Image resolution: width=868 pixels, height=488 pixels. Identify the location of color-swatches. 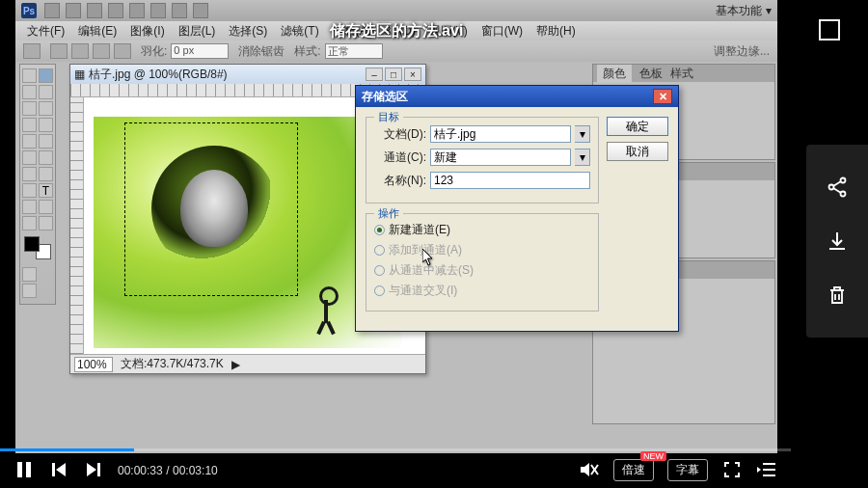
(38, 248).